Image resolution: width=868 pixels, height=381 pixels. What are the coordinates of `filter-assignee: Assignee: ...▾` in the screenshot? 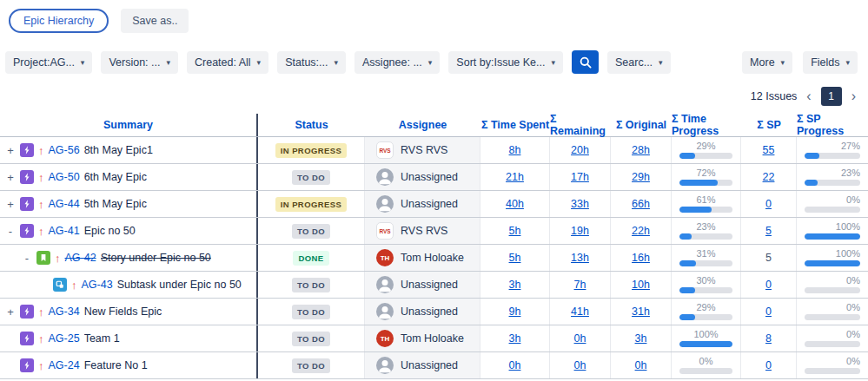 It's located at (397, 62).